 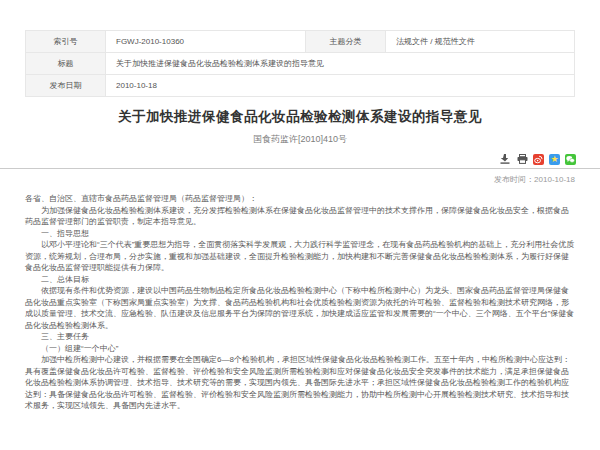 I want to click on print-icon, so click(x=522, y=159).